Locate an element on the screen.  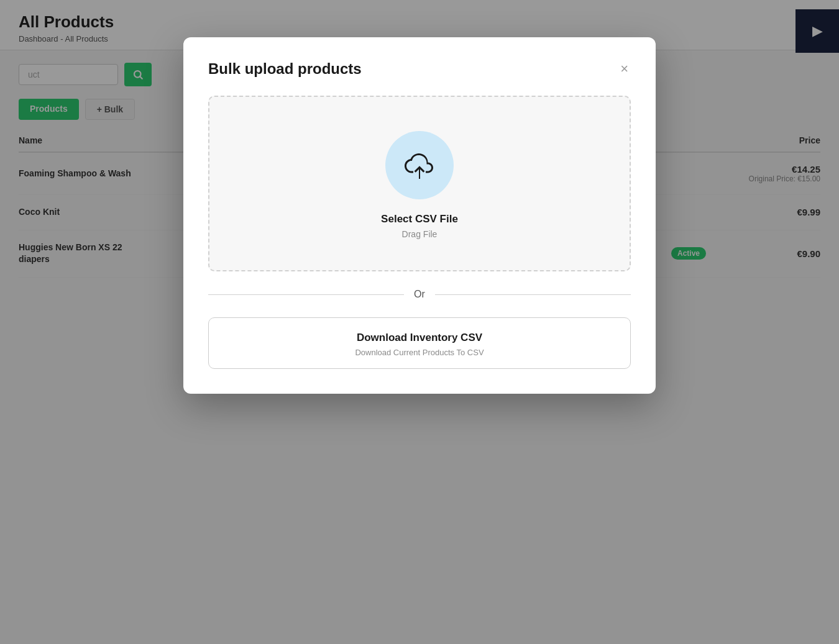
upload-main-text: Select CSV File is located at coordinates (420, 219).